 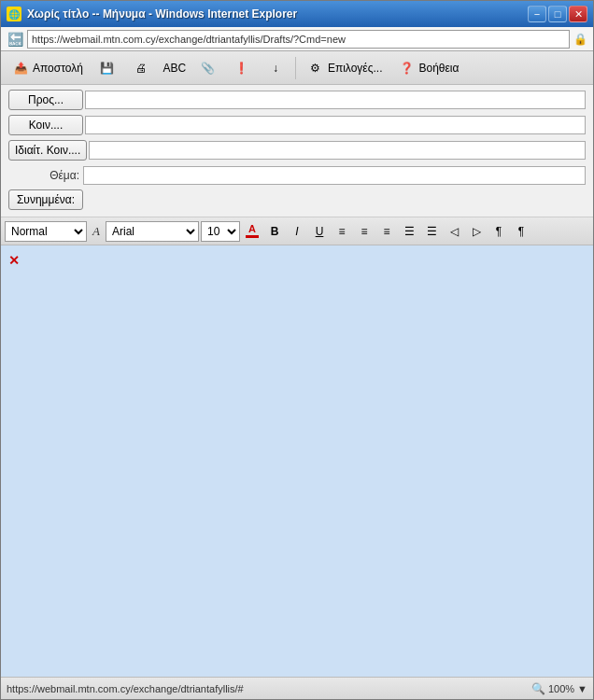 I want to click on lock-icon: 🔒, so click(x=581, y=39).